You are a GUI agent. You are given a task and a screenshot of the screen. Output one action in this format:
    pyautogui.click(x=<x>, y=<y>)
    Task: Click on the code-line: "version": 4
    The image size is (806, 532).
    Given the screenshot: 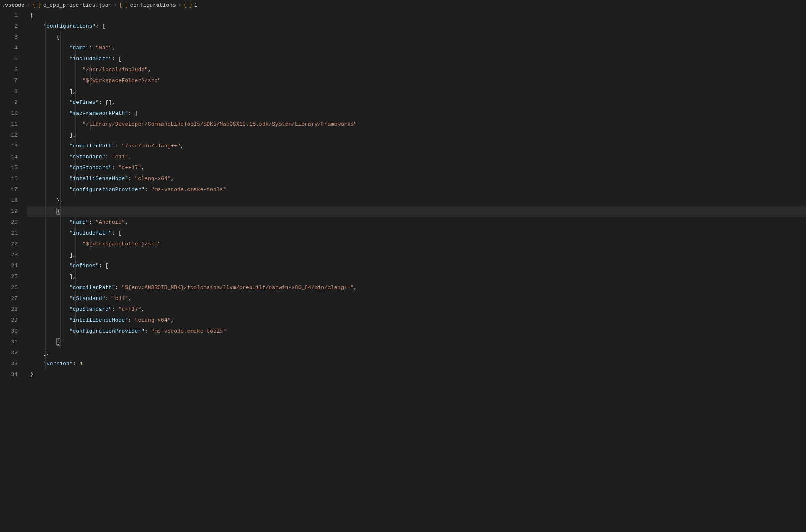 What is the action you would take?
    pyautogui.click(x=416, y=364)
    